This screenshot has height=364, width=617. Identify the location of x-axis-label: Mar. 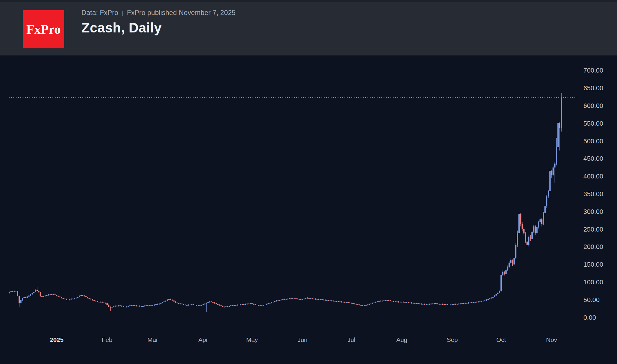
(153, 340).